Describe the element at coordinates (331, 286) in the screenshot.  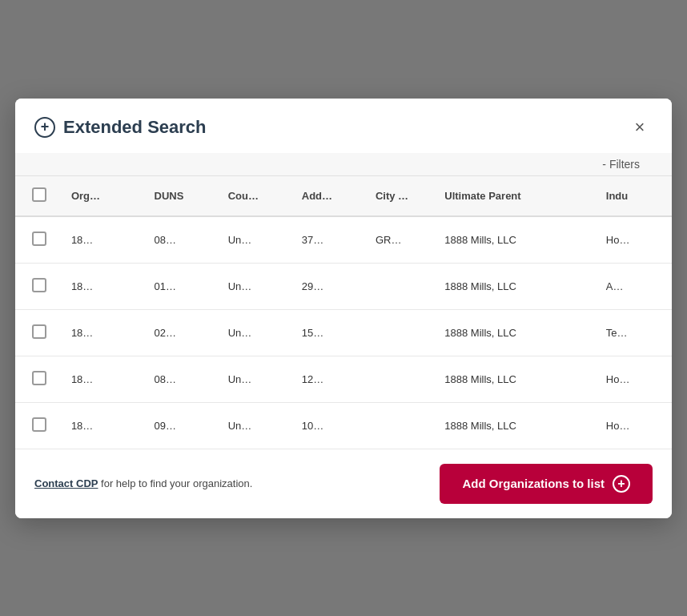
I see `cell-address: 29…` at that location.